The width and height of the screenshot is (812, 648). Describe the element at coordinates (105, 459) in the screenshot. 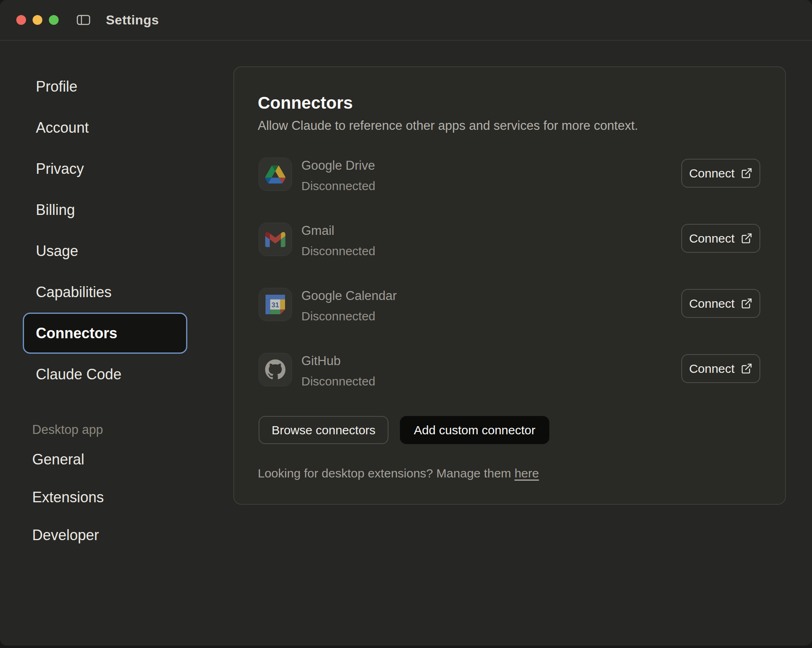

I see `sidebar-item-general: General` at that location.